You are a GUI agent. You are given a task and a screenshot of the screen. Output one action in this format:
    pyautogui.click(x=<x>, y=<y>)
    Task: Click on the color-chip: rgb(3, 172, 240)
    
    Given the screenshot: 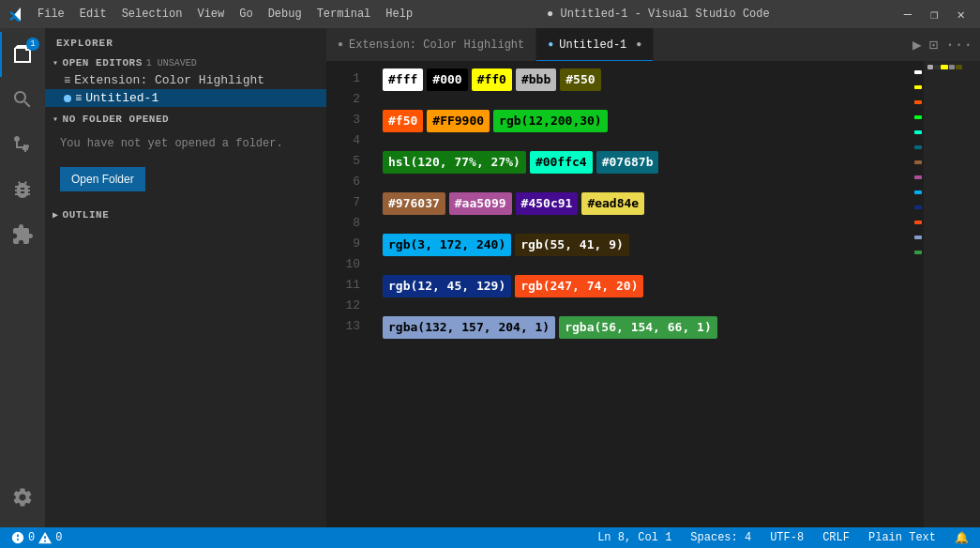 What is the action you would take?
    pyautogui.click(x=446, y=245)
    